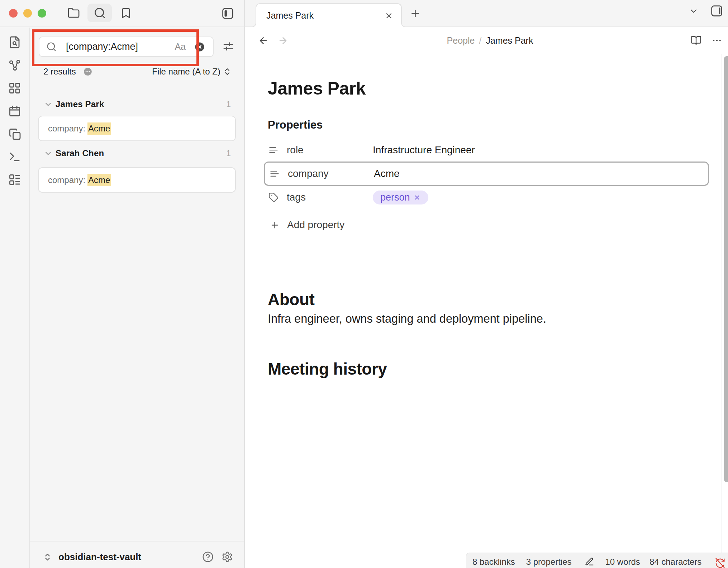 This screenshot has height=568, width=728. I want to click on vault-switcher: obsidian-test-vault, so click(137, 554).